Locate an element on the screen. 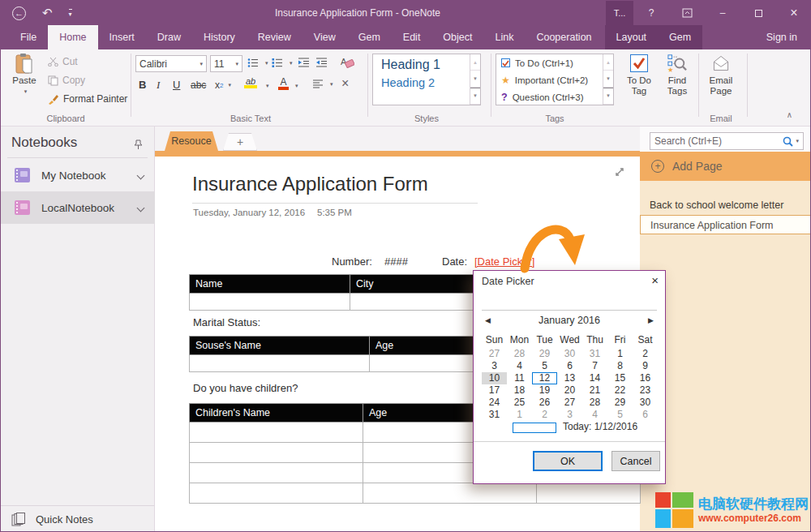 The width and height of the screenshot is (811, 532). todo-tag-button: To Do Tag is located at coordinates (639, 85).